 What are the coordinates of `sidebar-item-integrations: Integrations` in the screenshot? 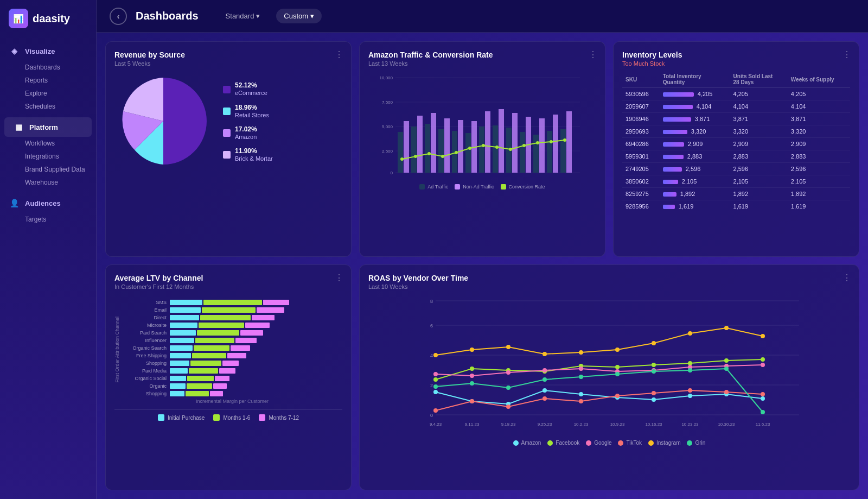 It's located at (48, 156).